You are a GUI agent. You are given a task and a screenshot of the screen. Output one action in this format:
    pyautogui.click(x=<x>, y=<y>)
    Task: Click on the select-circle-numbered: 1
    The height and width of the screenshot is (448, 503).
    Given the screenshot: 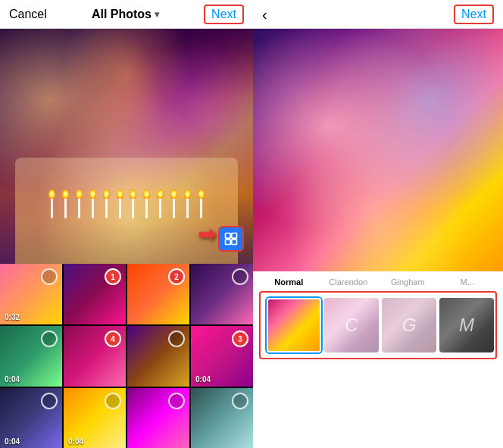 What is the action you would take?
    pyautogui.click(x=113, y=277)
    